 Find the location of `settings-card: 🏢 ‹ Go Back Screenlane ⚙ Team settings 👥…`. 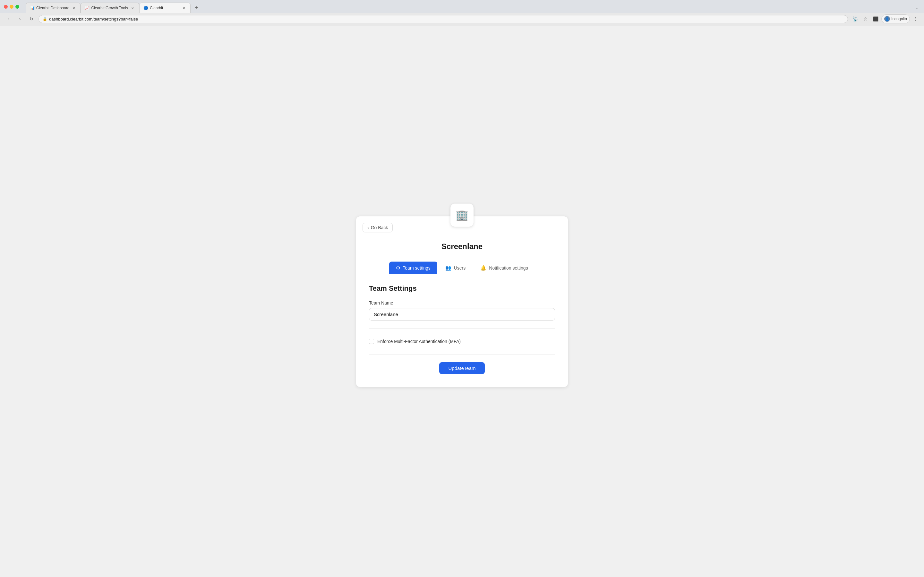

settings-card: 🏢 ‹ Go Back Screenlane ⚙ Team settings 👥… is located at coordinates (462, 301).